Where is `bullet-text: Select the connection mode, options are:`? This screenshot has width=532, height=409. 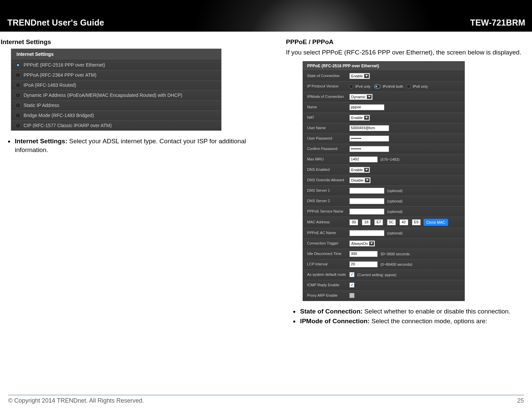 bullet-text: Select the connection mode, options are: is located at coordinates (428, 321).